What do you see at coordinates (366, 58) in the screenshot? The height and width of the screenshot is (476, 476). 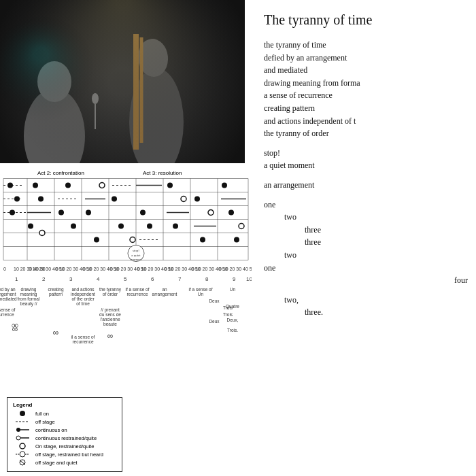 I see `poem-line: defied by an arrangement` at bounding box center [366, 58].